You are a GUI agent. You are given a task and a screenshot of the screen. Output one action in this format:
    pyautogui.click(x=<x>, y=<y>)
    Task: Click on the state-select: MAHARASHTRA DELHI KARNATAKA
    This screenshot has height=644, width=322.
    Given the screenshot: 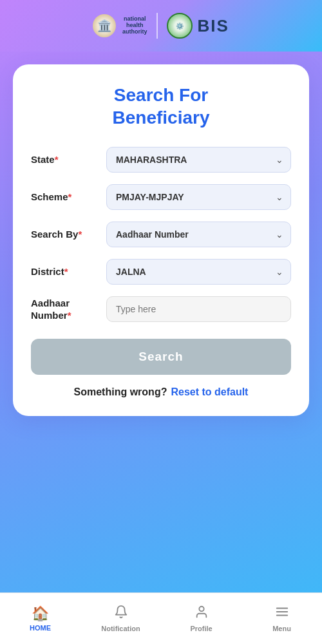 What is the action you would take?
    pyautogui.click(x=198, y=160)
    